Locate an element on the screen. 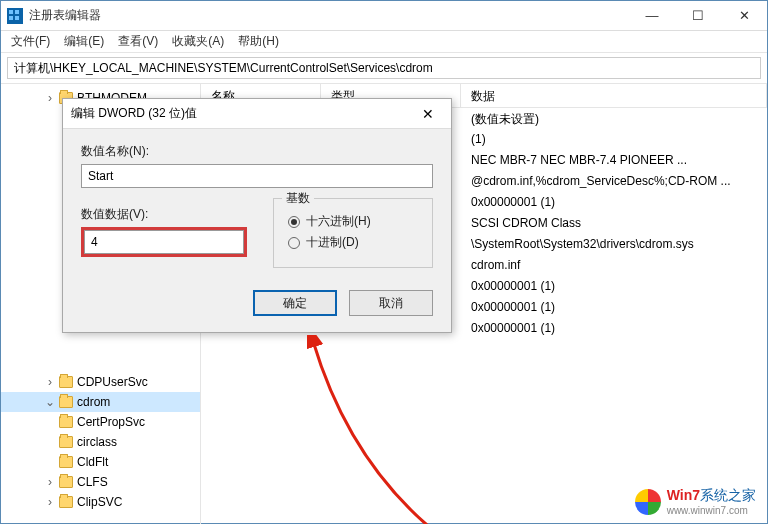  value-highlight is located at coordinates (164, 242).